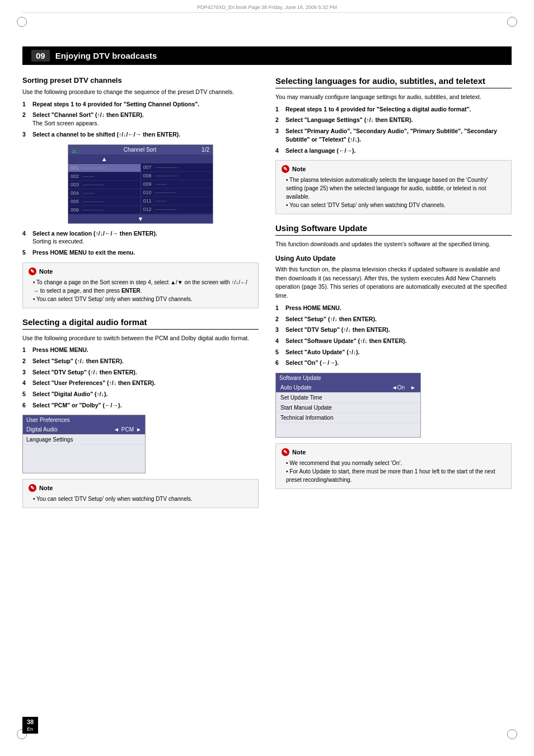  I want to click on sorting-section: Sorting preset DTV channels Use the foll…, so click(140, 192).